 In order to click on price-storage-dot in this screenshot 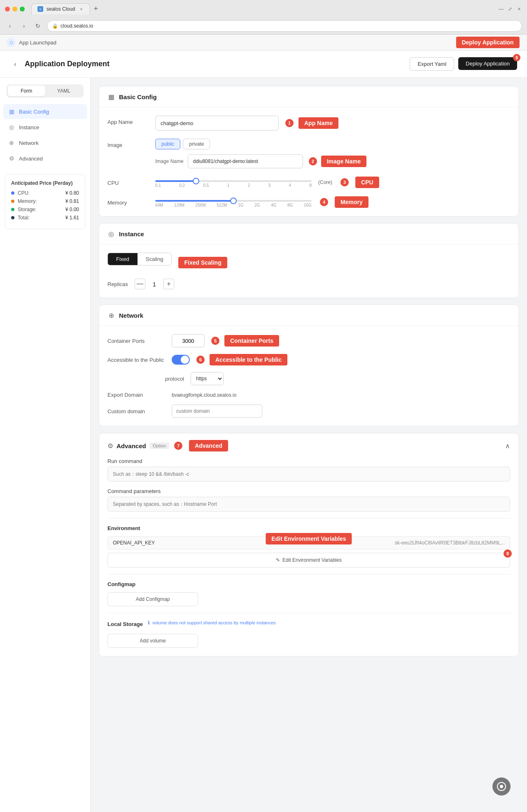, I will do `click(13, 209)`.